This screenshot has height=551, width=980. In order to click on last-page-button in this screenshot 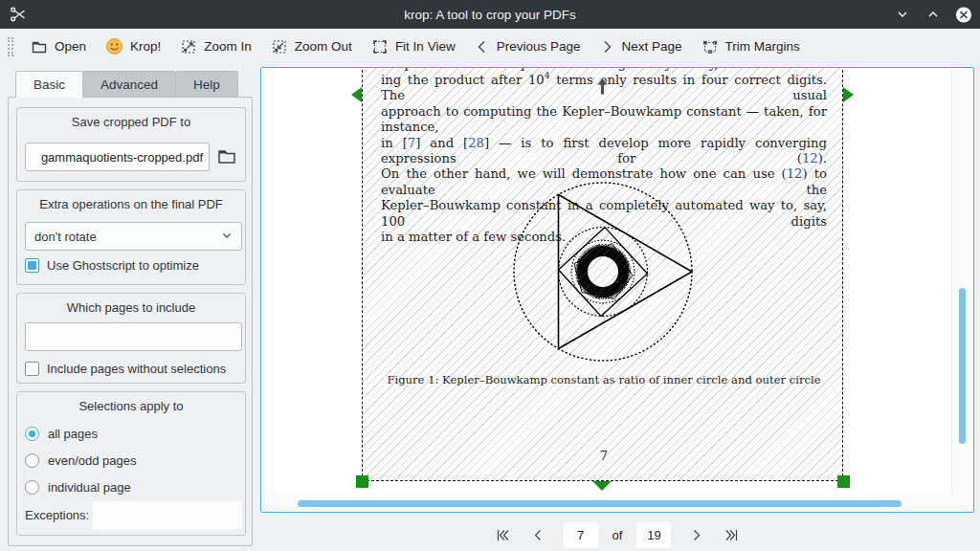, I will do `click(731, 535)`.